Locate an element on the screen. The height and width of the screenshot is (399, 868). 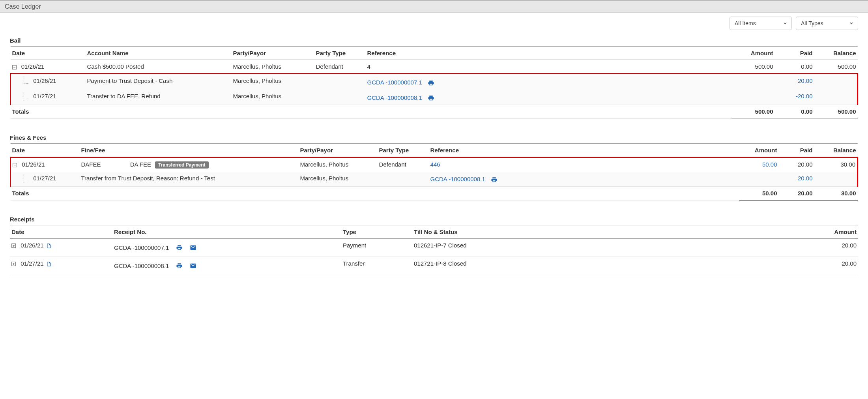
cell-type: Payment is located at coordinates (377, 247).